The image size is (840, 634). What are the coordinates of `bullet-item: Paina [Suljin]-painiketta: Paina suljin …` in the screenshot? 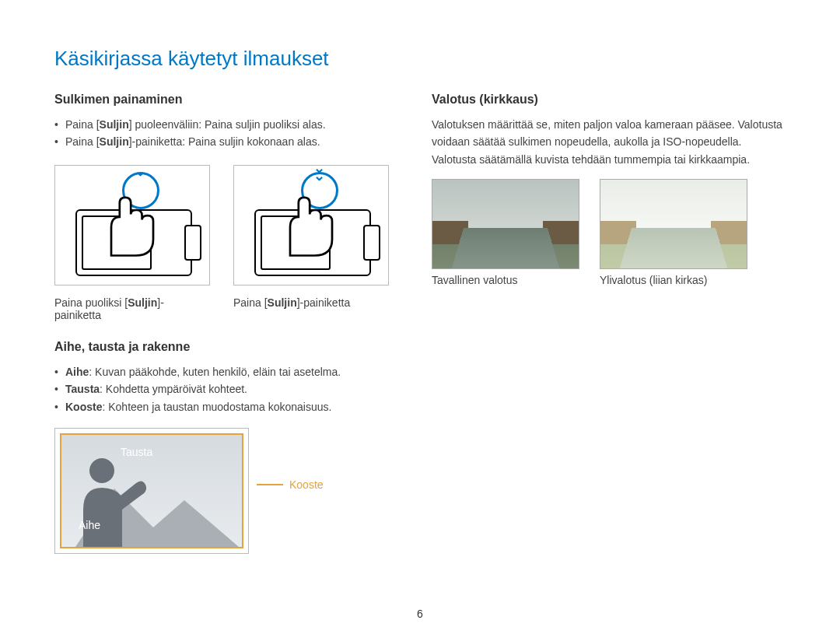 It's located at (232, 142).